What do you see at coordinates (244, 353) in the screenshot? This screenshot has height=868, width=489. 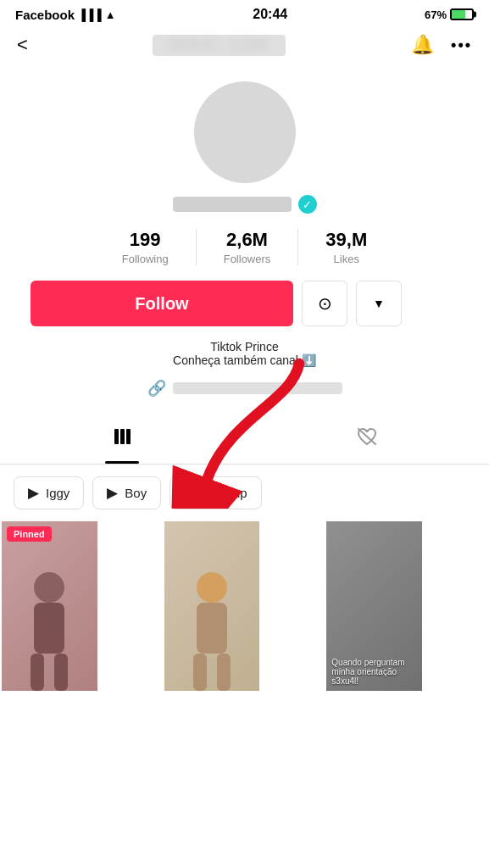 I see `bio-section: Tiktok Prince Conheça também canal ⬇️` at bounding box center [244, 353].